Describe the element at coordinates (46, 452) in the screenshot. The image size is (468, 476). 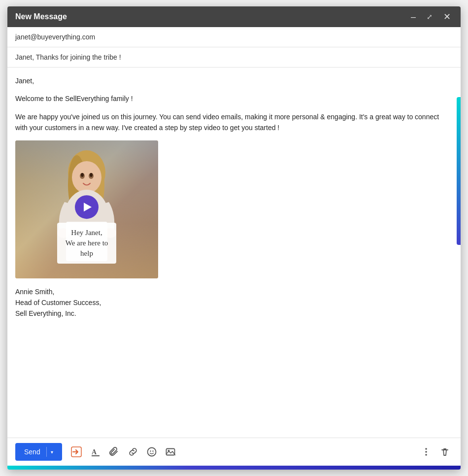
I see `send-divider` at that location.